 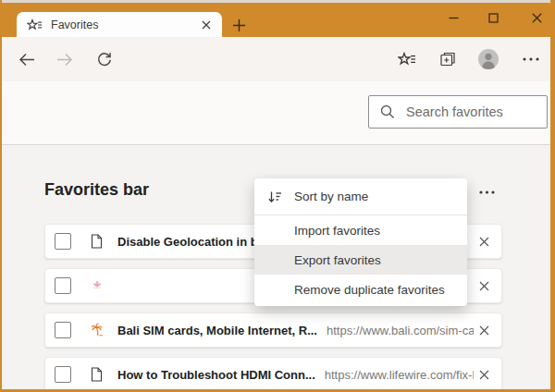 I want to click on profile-avatar, so click(x=488, y=59).